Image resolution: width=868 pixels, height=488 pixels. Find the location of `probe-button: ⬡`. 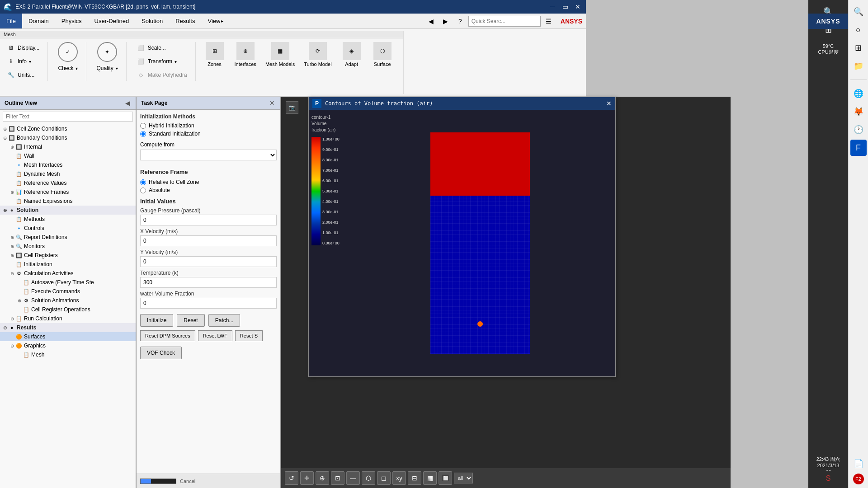

probe-button: ⬡ is located at coordinates (368, 478).